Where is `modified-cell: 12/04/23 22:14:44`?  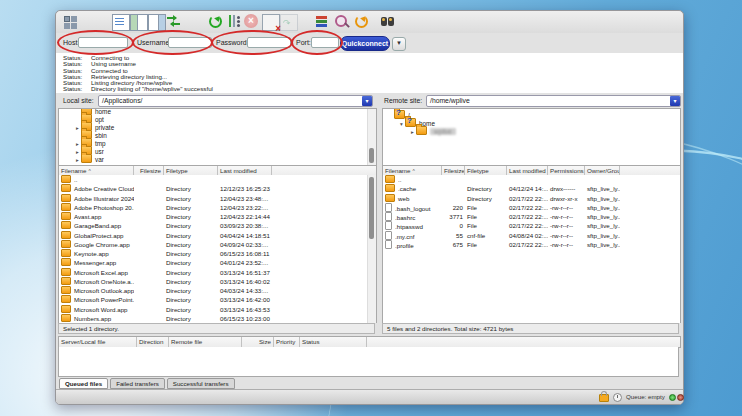 modified-cell: 12/04/23 22:14:44 is located at coordinates (245, 216).